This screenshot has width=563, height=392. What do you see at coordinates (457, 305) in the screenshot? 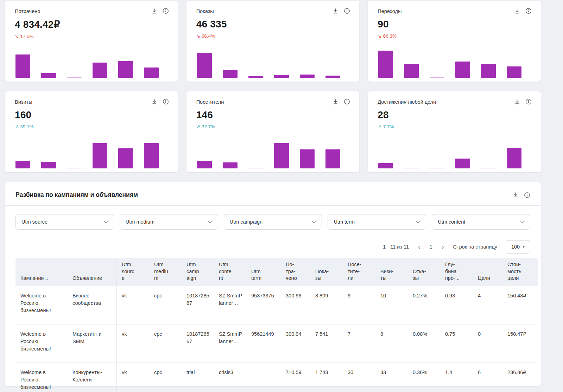
I see `table-cell: 0.93` at bounding box center [457, 305].